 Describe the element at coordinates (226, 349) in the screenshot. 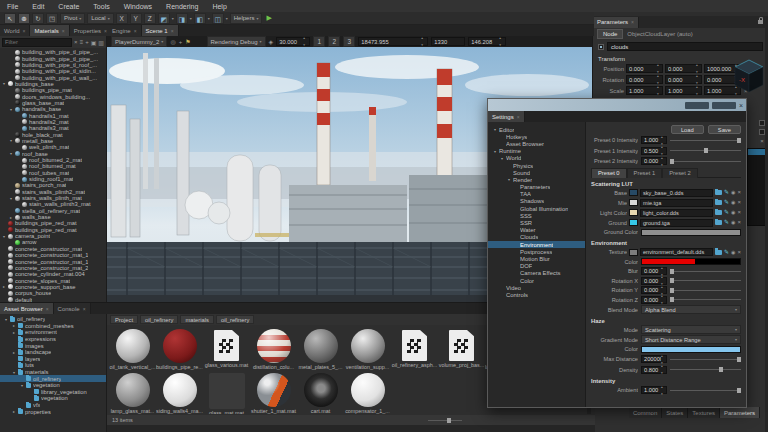

I see `asset-thumbnail: glass_various.mat` at that location.